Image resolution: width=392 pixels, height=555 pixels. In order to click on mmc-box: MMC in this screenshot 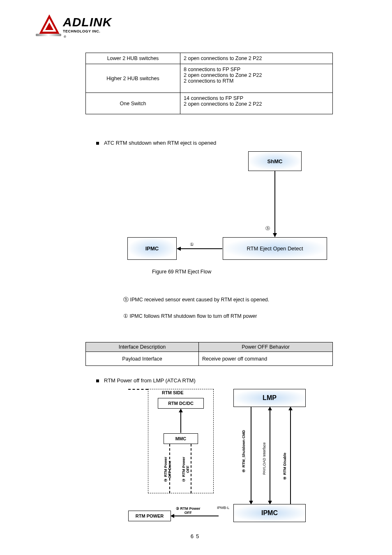, I will do `click(181, 439)`.